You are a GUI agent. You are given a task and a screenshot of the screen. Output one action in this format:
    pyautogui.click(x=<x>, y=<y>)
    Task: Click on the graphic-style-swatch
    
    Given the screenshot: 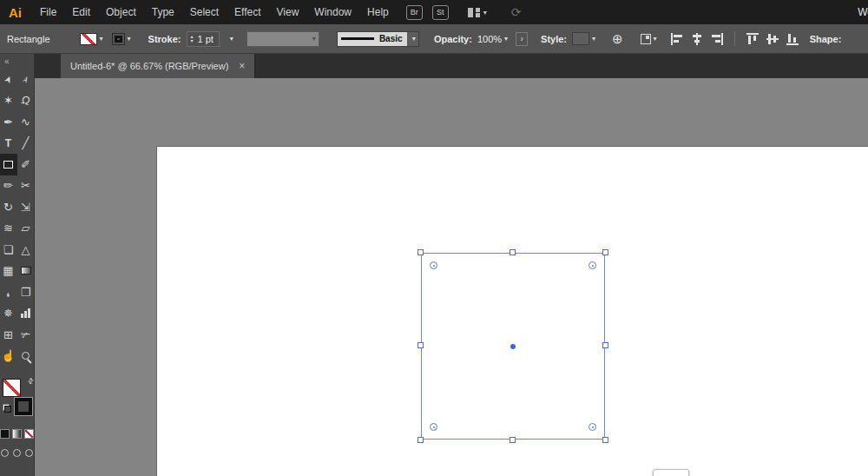 What is the action you would take?
    pyautogui.click(x=581, y=38)
    